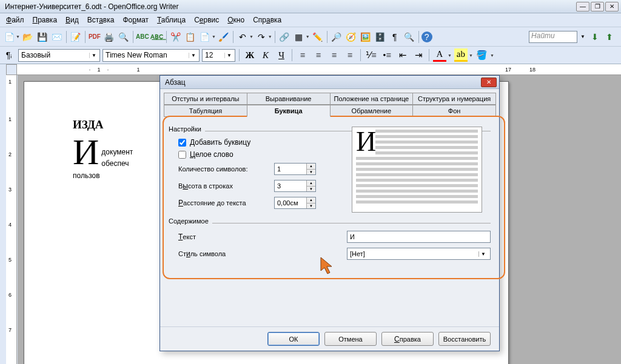 The image size is (621, 364). What do you see at coordinates (109, 37) in the screenshot?
I see `print-icon: 🖨️` at bounding box center [109, 37].